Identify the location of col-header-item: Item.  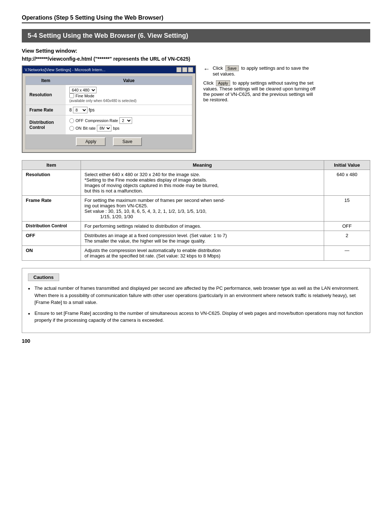
(46, 81).